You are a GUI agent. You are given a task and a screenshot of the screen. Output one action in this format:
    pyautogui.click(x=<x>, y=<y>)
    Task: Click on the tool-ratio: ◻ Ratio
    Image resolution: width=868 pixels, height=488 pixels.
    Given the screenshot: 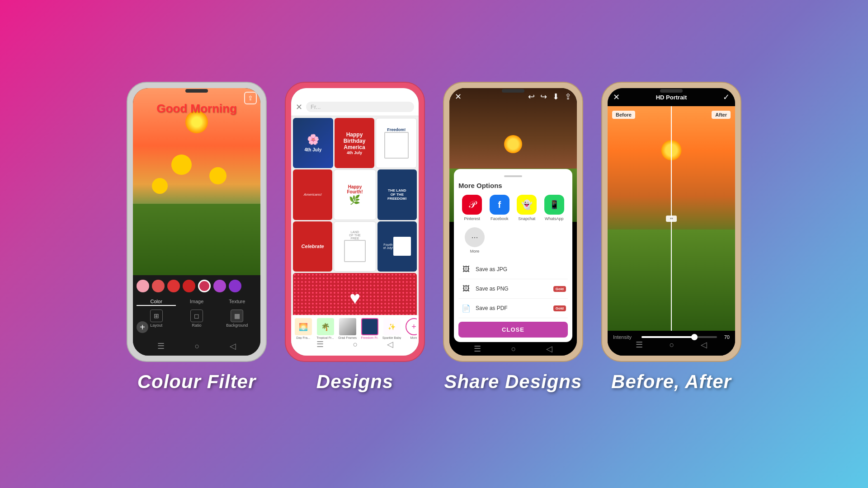 What is the action you would take?
    pyautogui.click(x=196, y=319)
    